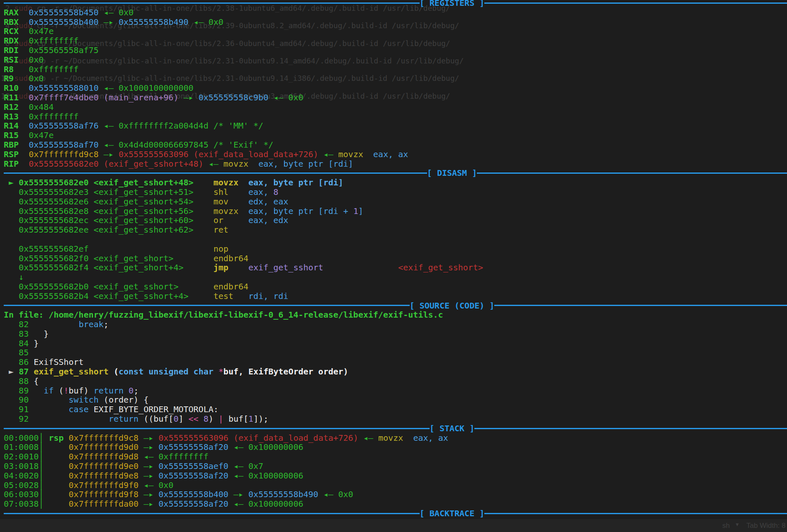  Describe the element at coordinates (396, 296) in the screenshot. I see `terminal-line: 0x5555555682b4 <exif_get_sshort+4> test …` at that location.